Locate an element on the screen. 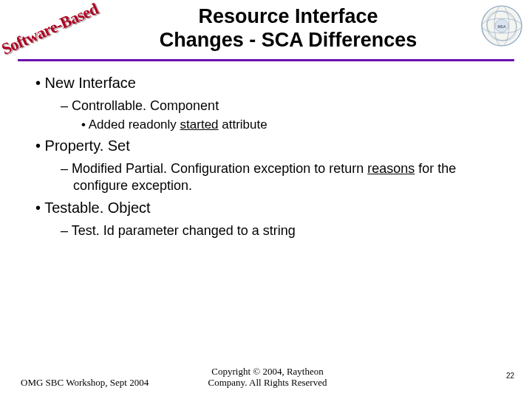 The image size is (532, 399). text-fragment: Added readonly is located at coordinates (134, 124).